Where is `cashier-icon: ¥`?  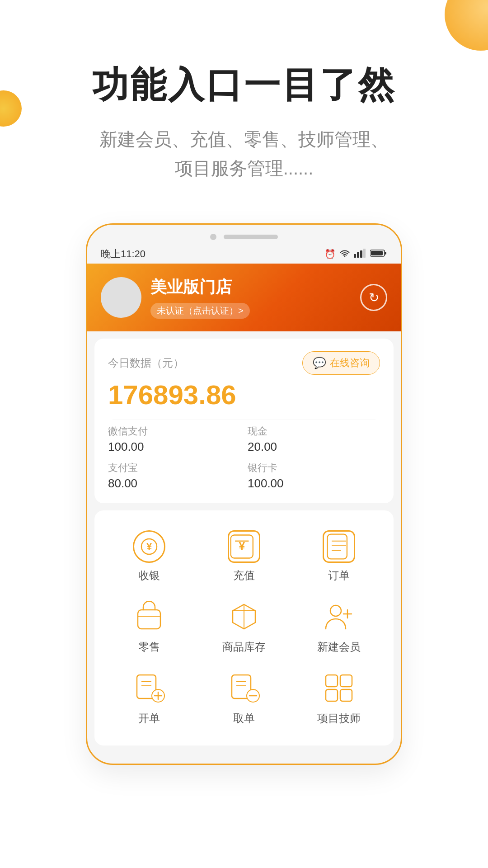 cashier-icon: ¥ is located at coordinates (149, 547).